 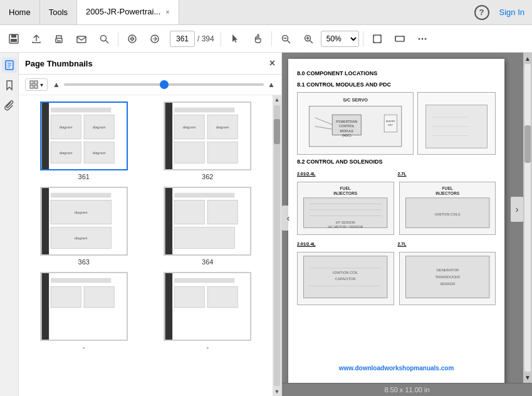 What do you see at coordinates (456, 123) in the screenshot?
I see `diagram-sentry: SENTRY KEY IMMOBILIZER MODULE` at bounding box center [456, 123].